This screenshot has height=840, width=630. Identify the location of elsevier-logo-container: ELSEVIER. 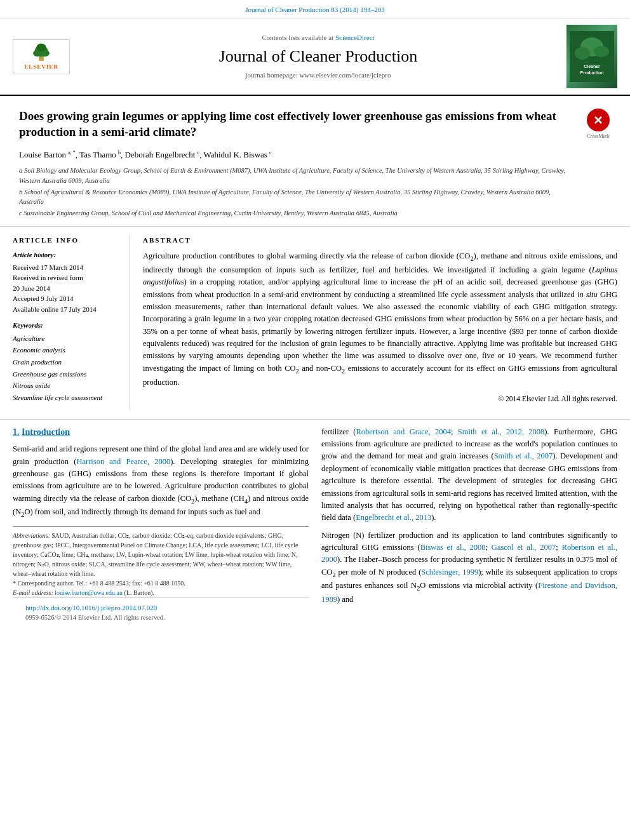
(41, 57).